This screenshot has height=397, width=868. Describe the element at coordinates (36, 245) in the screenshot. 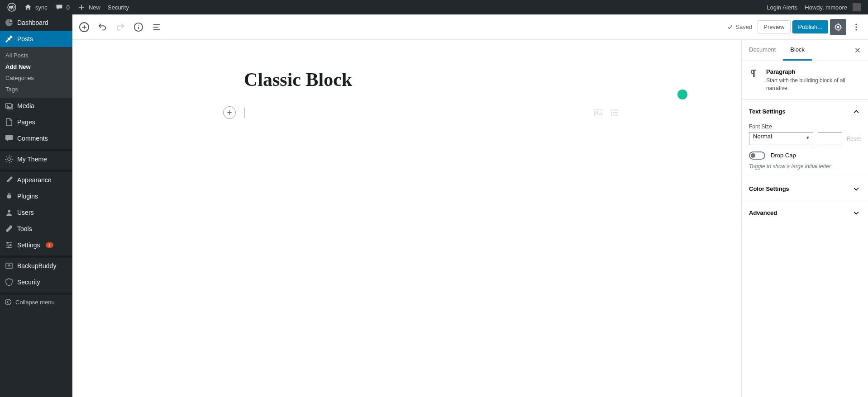

I see `sidebar-item-settings: Settings1` at that location.